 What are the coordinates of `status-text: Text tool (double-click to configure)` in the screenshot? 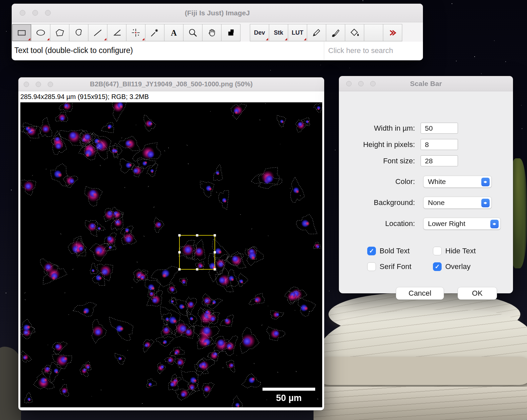 It's located at (168, 51).